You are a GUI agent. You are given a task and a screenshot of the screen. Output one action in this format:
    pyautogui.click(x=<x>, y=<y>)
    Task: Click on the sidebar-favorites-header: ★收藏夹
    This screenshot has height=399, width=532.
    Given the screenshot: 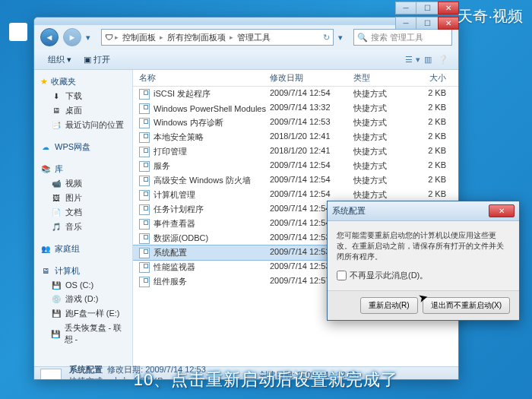 What is the action you would take?
    pyautogui.click(x=84, y=82)
    